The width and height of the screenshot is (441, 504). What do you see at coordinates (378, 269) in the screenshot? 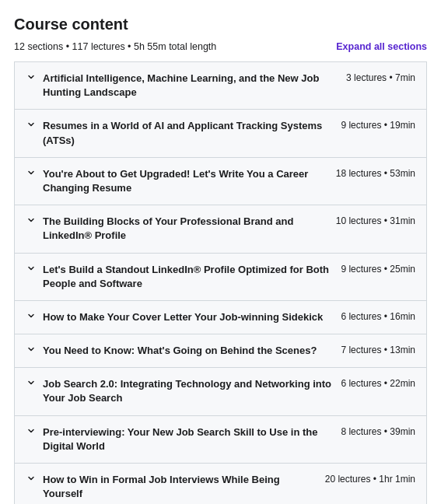
I see `section-meta: 9 lectures • 25min` at bounding box center [378, 269].